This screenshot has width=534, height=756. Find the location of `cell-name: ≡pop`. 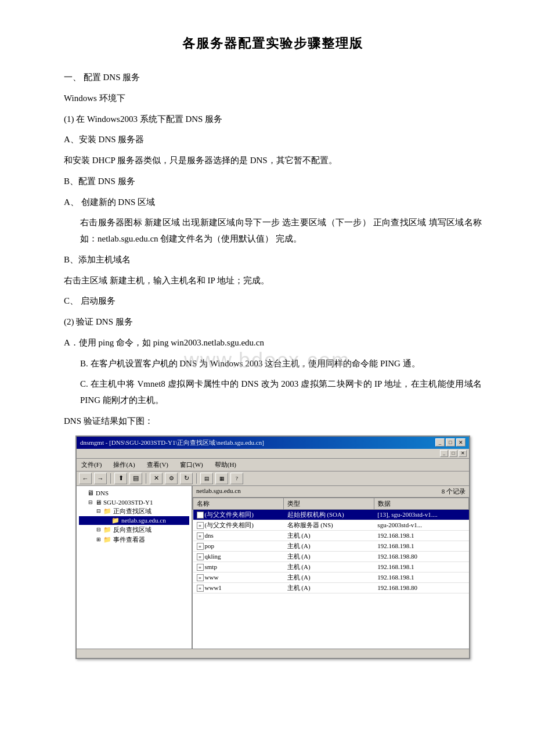

cell-name: ≡pop is located at coordinates (239, 546).